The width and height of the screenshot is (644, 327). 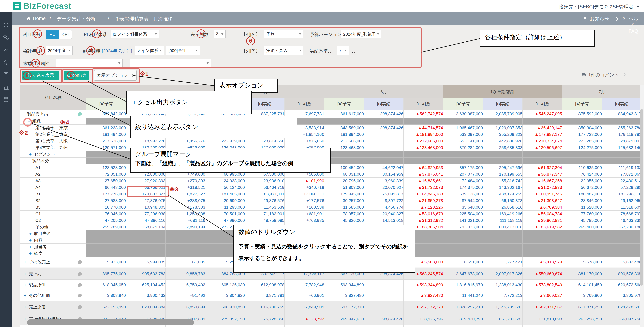 I want to click on value-cell: 179,118,783, so click(x=622, y=134).